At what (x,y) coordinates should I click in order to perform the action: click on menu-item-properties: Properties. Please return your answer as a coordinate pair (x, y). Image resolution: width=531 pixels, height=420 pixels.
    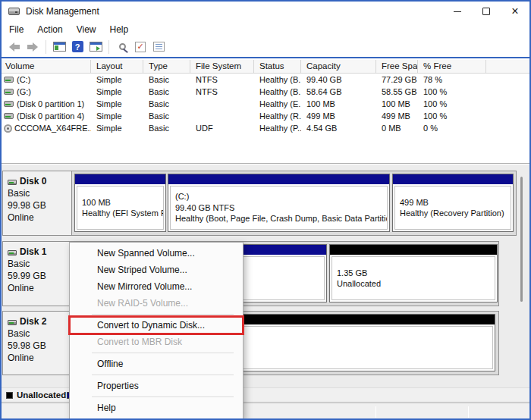
    Looking at the image, I should click on (156, 386).